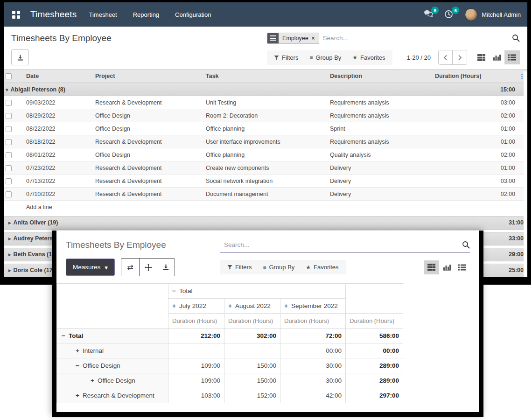  What do you see at coordinates (293, 38) in the screenshot?
I see `search-facet: Employee ×` at bounding box center [293, 38].